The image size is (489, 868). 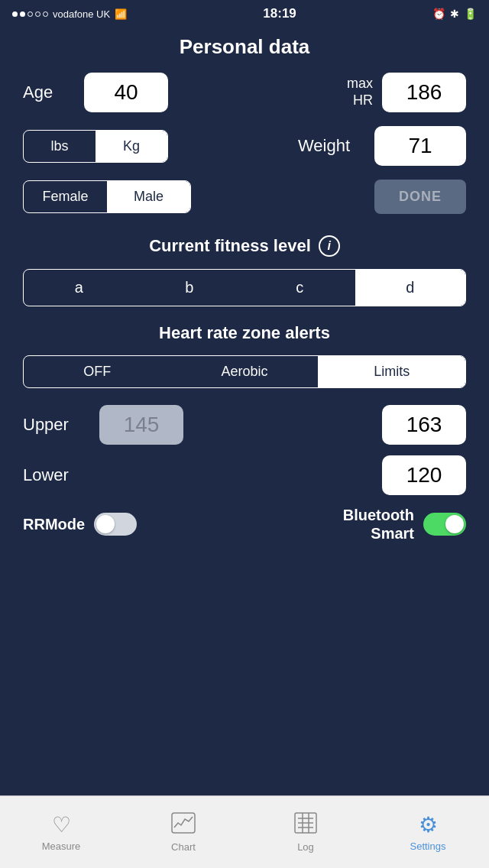 What do you see at coordinates (61, 425) in the screenshot?
I see `upper-label: Upper` at bounding box center [61, 425].